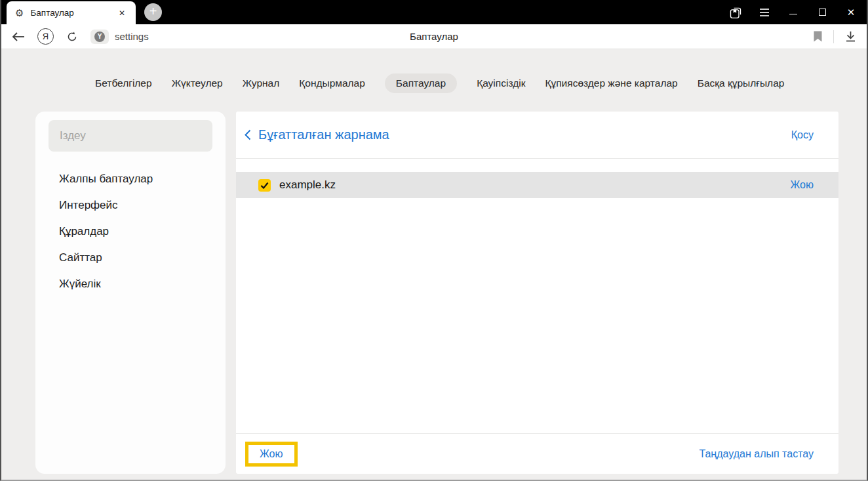 This screenshot has height=481, width=868. I want to click on nav-tab-other-devices: Басқа құрылғылар, so click(741, 83).